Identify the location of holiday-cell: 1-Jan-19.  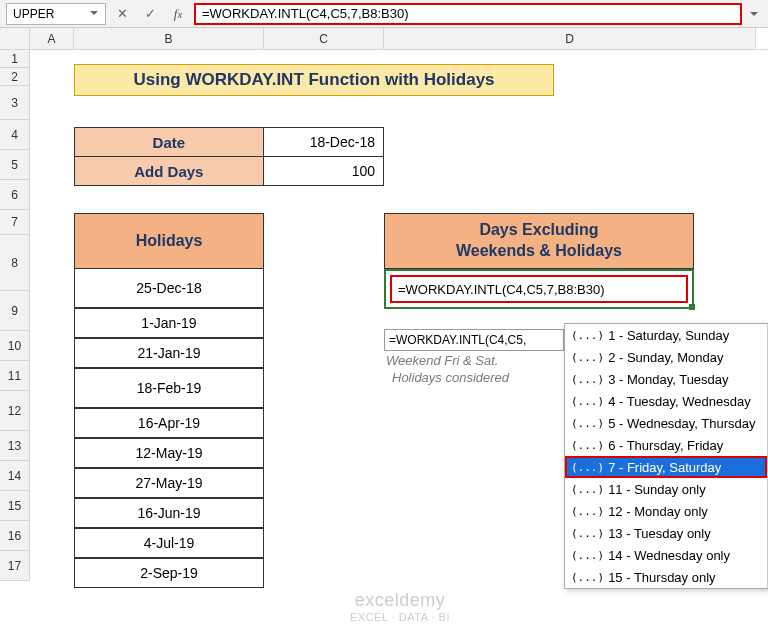
(169, 323).